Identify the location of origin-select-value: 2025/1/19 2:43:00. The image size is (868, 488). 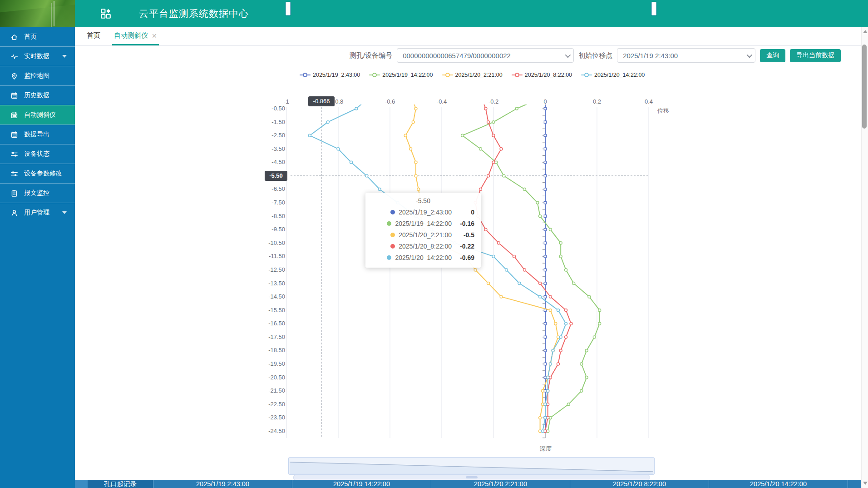
(650, 55).